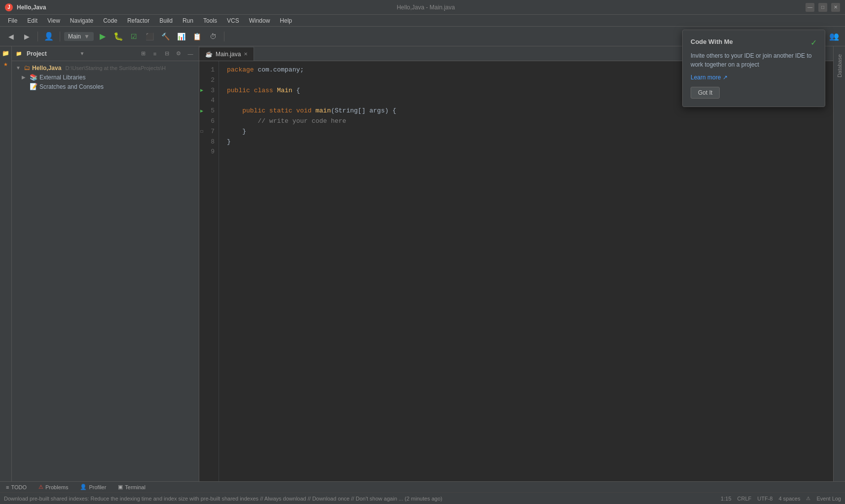 Image resolution: width=845 pixels, height=504 pixels. Describe the element at coordinates (16, 487) in the screenshot. I see `todo-button: ≡ TODO` at that location.